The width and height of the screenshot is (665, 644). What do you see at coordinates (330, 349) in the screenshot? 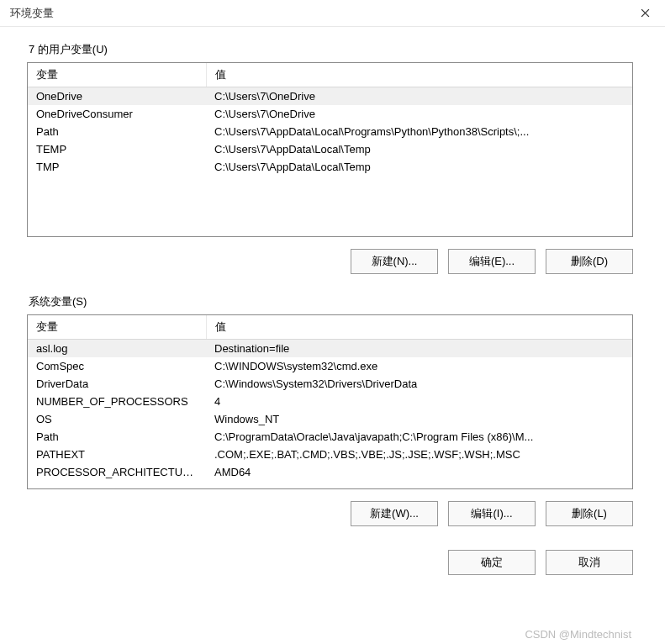
I see `table-row: asl.logDestination=file` at bounding box center [330, 349].